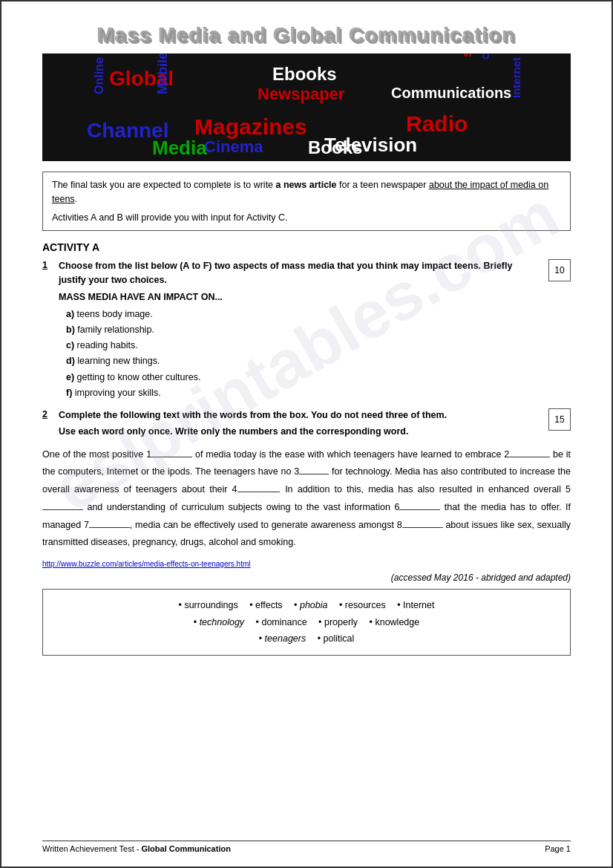 The height and width of the screenshot is (868, 613). I want to click on question-1-row: 1 Choose from the list below (A to F) tw…, so click(306, 330).